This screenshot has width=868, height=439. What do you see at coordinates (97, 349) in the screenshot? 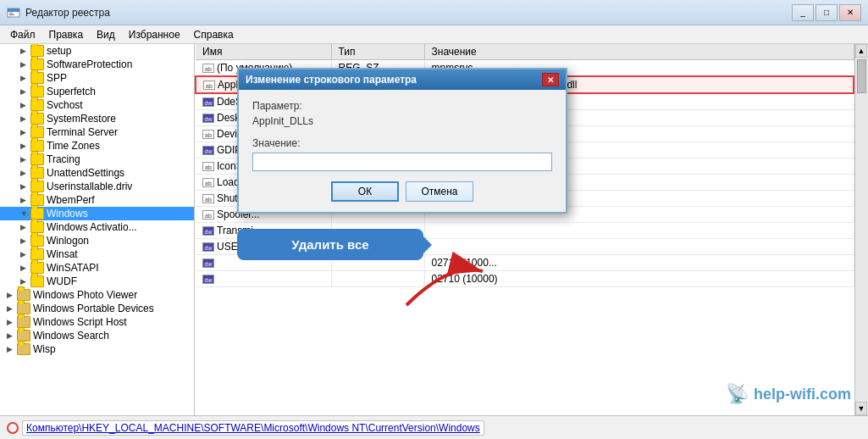
I see `tree-item-wisp: ▶ Wisp` at bounding box center [97, 349].